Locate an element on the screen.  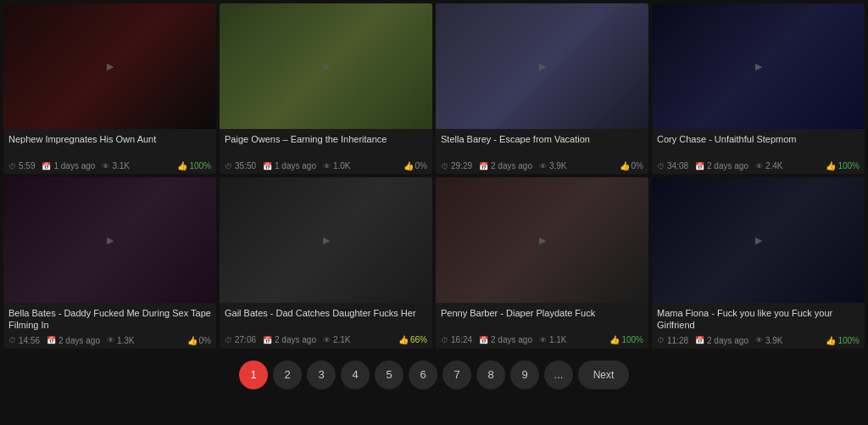
duration-item: ⏱ 14:56 is located at coordinates (24, 341).